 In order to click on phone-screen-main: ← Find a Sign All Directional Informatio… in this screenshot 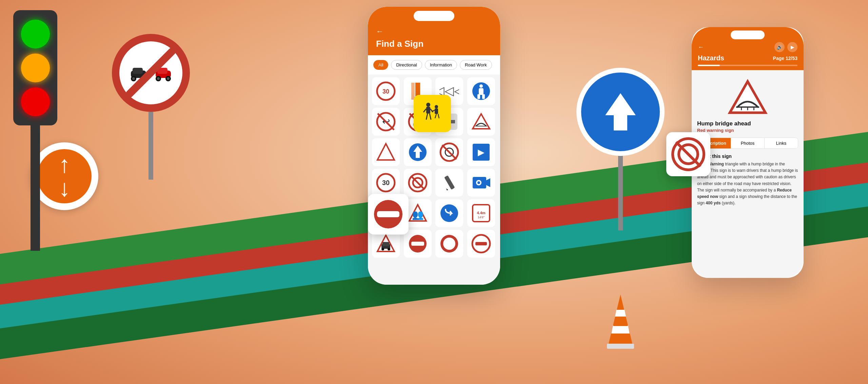, I will do `click(434, 146)`.